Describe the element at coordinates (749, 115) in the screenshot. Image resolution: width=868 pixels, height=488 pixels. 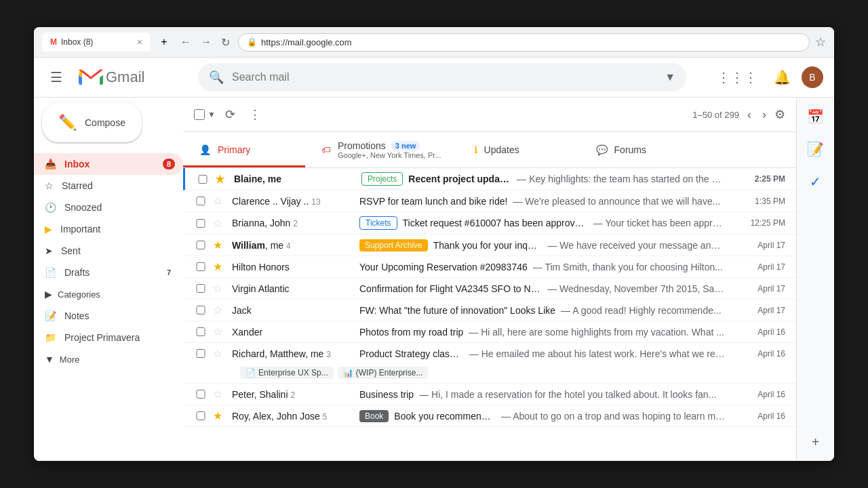
I see `pagination-prev-button: ‹` at that location.